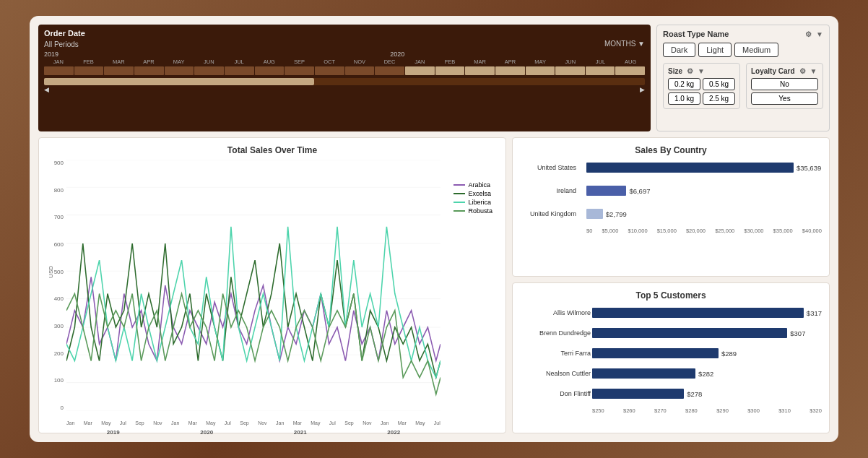 Image resolution: width=868 pixels, height=458 pixels. What do you see at coordinates (671, 358) in the screenshot?
I see `top-customers-panel: Top 5 Customers Allis Wilmore $317 Brenn…` at bounding box center [671, 358].